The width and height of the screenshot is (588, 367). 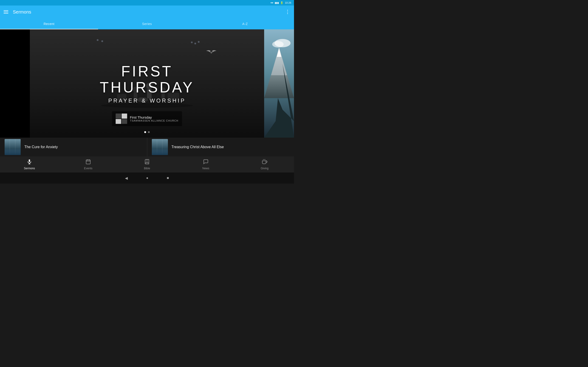 What do you see at coordinates (147, 119) in the screenshot?
I see `carousel-info-bar: First Thursday TSAWWASSEN ALLIANCE CHURC…` at bounding box center [147, 119].